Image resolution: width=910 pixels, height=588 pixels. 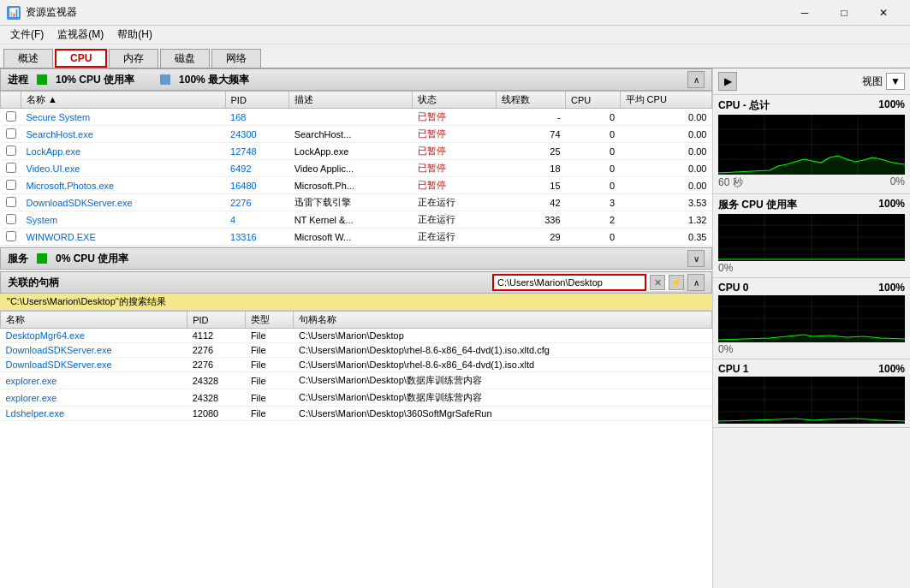 I want to click on row-desc: SearchHost..., so click(x=351, y=134).